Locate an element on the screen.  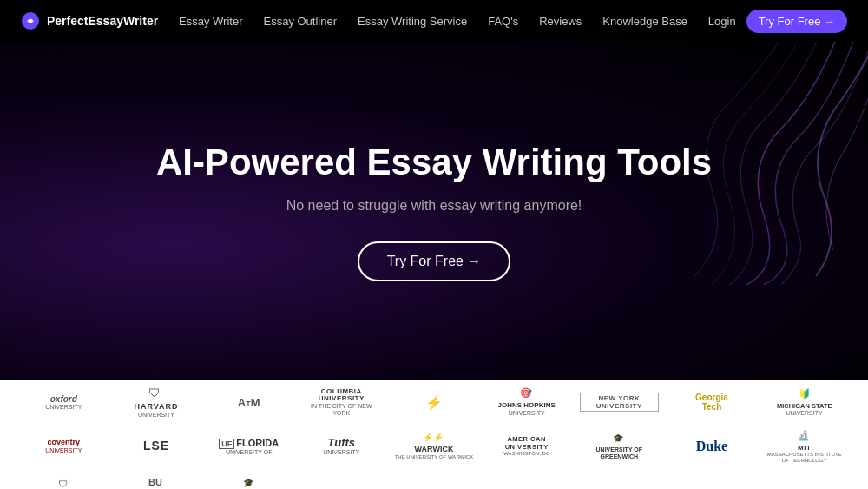
logo-greenwich: 🎓 UNIVERSITY OF GREENWICH is located at coordinates (620, 446).